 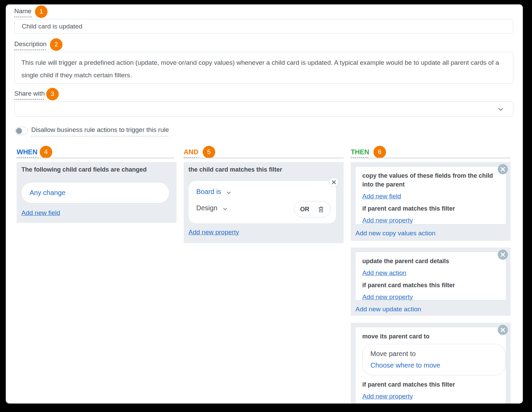 I want to click on update-add-new-action-link: Add new action, so click(x=384, y=273).